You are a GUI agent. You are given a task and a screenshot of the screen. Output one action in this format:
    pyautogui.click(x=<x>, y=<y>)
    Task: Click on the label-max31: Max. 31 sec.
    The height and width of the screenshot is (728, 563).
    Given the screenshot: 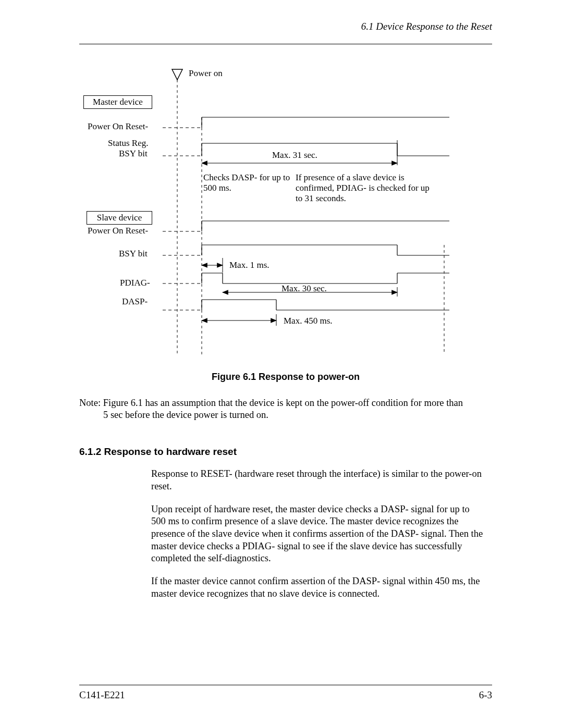 What is the action you would take?
    pyautogui.click(x=295, y=155)
    